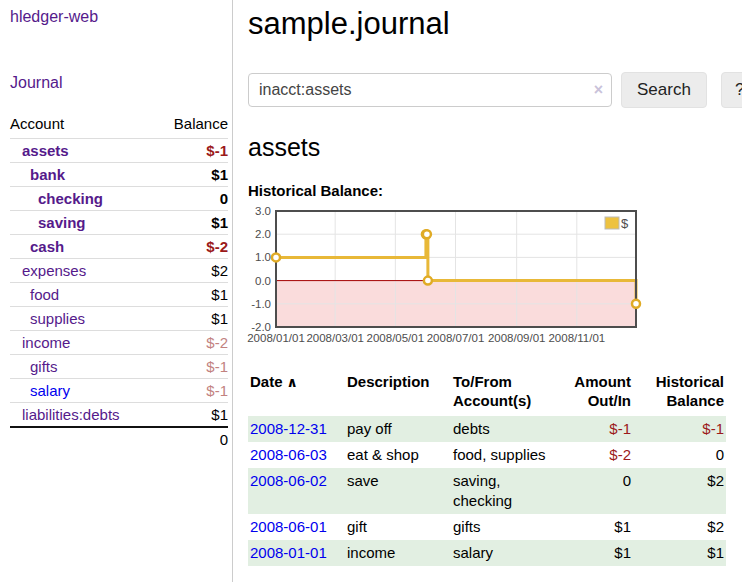 Image resolution: width=742 pixels, height=582 pixels. What do you see at coordinates (592, 429) in the screenshot?
I see `transaction-amount: $-1` at bounding box center [592, 429].